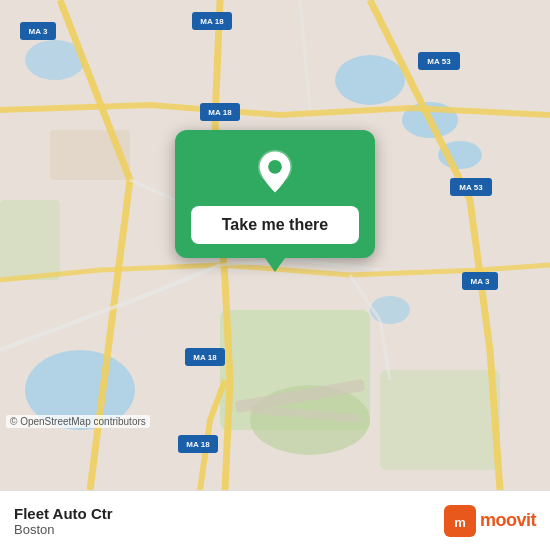 This screenshot has width=550, height=550. What do you see at coordinates (64, 521) in the screenshot?
I see `place-info: Fleet Auto Ctr Boston` at bounding box center [64, 521].